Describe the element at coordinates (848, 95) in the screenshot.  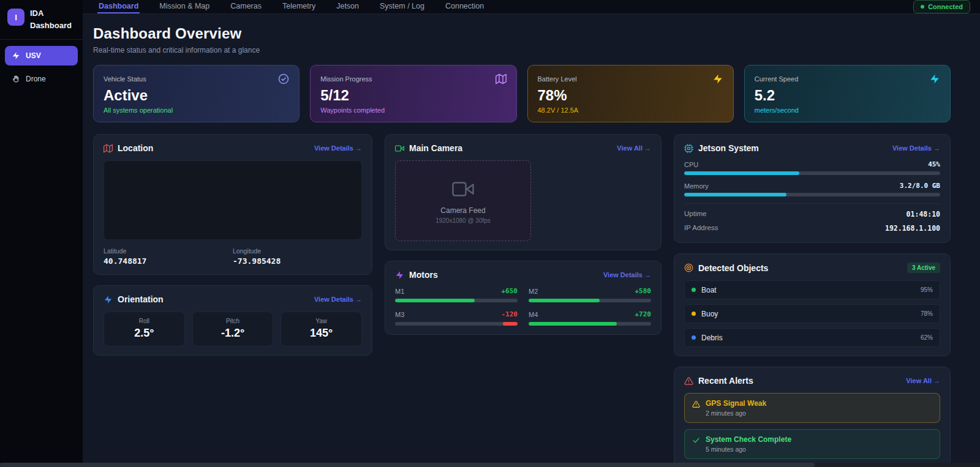
I see `stat-value: 5.2` at that location.